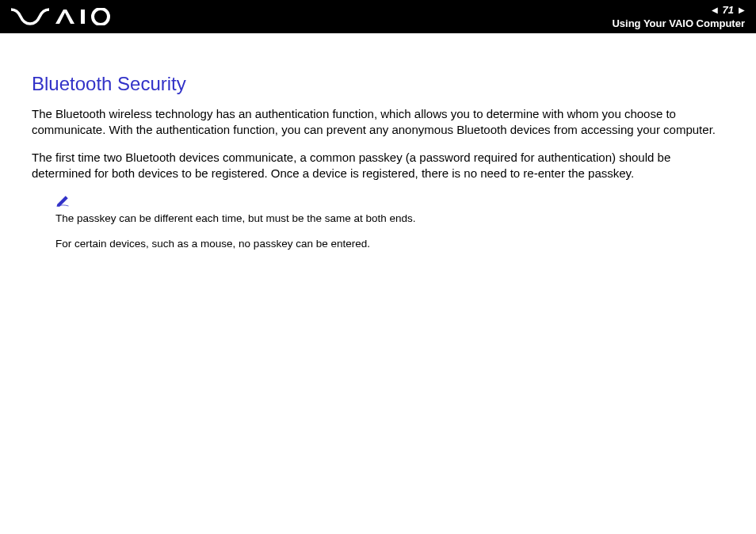  I want to click on next-page-arrow-icon: ▶, so click(742, 10).